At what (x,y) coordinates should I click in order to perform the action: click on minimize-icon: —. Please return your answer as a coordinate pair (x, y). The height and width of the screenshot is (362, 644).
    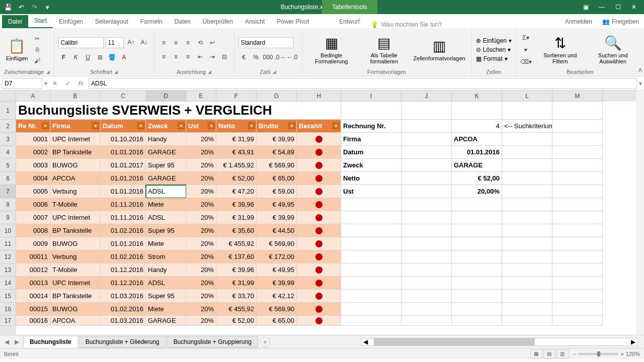
    Looking at the image, I should click on (602, 7).